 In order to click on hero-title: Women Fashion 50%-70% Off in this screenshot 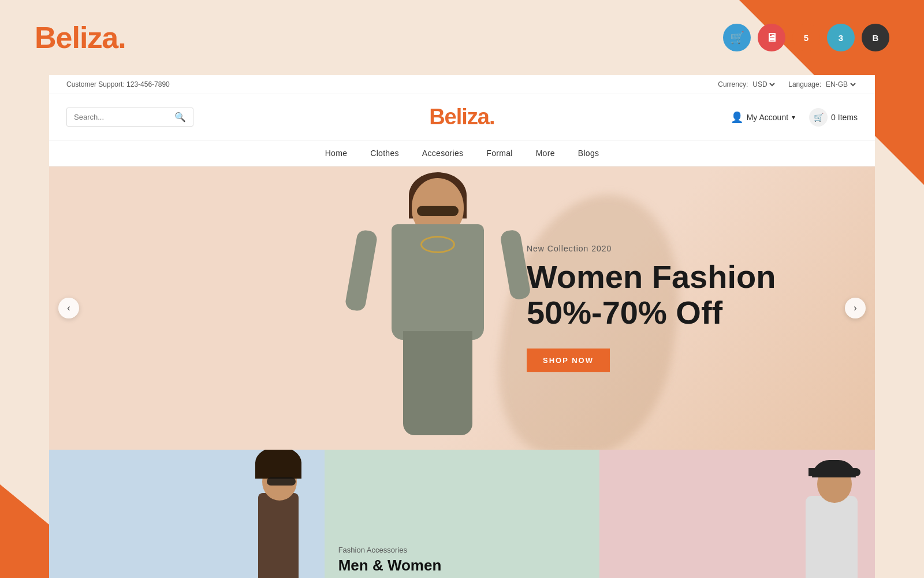, I will do `click(651, 295)`.